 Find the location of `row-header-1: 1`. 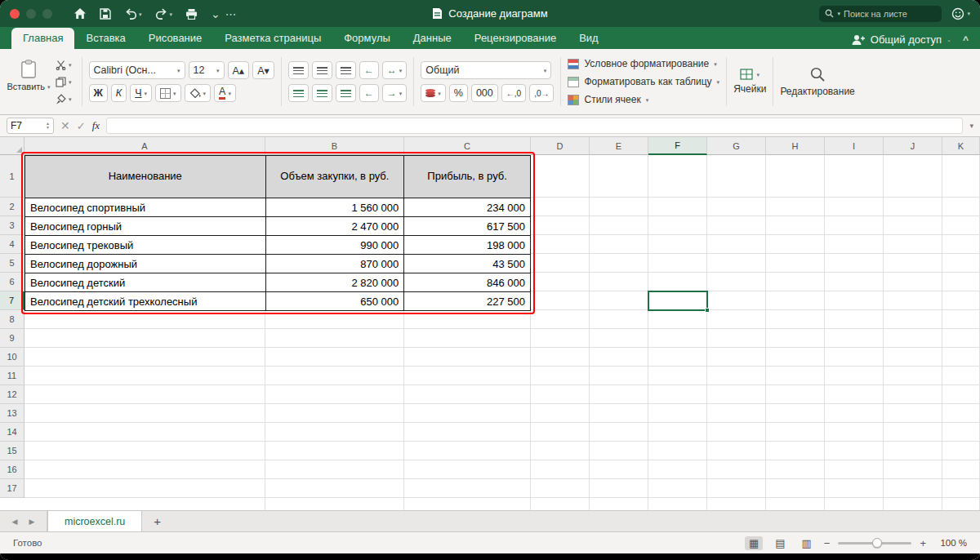

row-header-1: 1 is located at coordinates (12, 176).